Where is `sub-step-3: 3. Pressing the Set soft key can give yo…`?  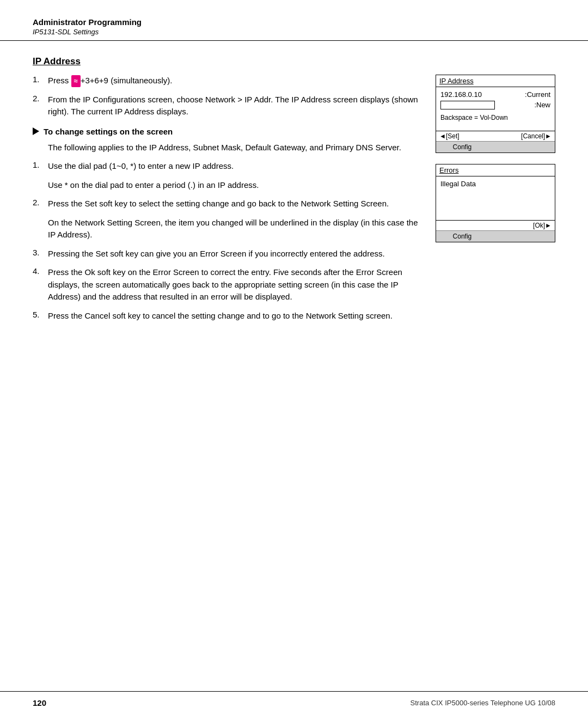
sub-step-3: 3. Pressing the Set soft key can give yo… is located at coordinates (226, 254).